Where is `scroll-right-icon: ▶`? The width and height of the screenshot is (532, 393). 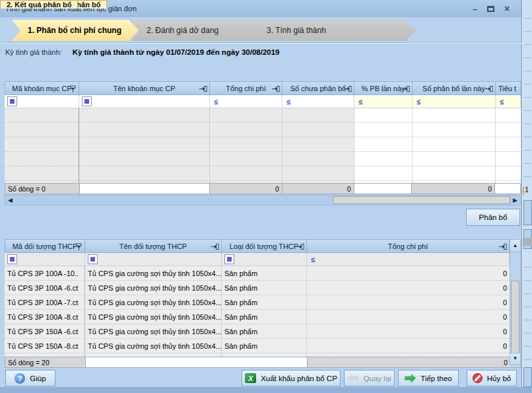
scroll-right-icon: ▶ is located at coordinates (515, 200).